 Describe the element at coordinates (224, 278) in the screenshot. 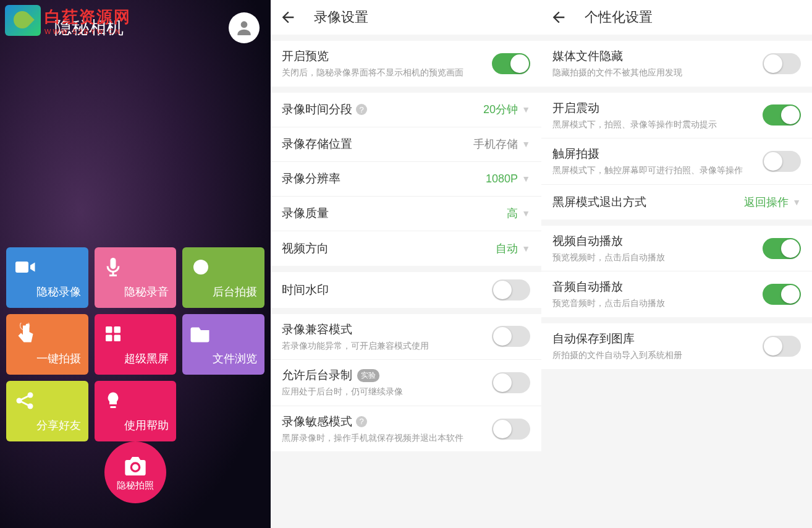

I see `tile-dot: 后台拍摄` at that location.